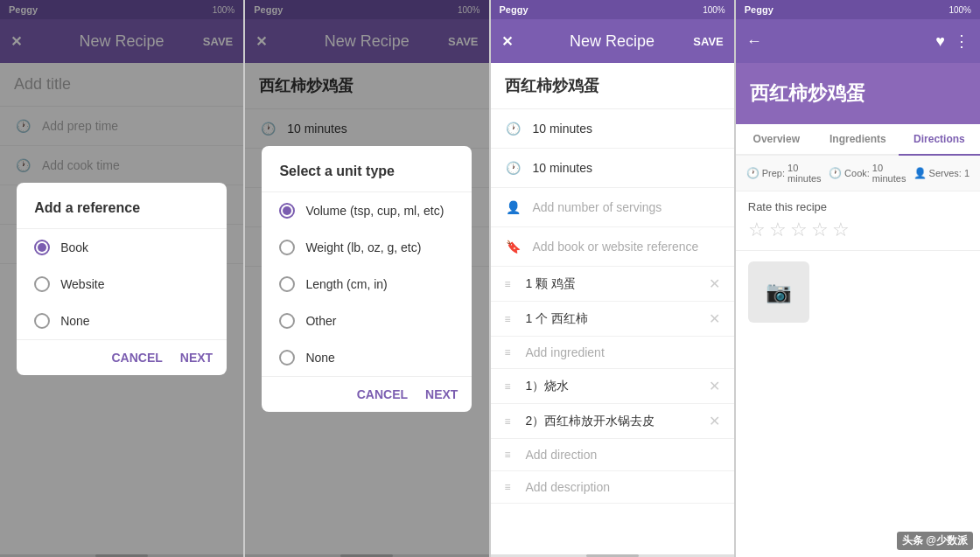 Image resolution: width=980 pixels, height=557 pixels. Describe the element at coordinates (122, 357) in the screenshot. I see `modal-actions-1: CANCEL NEXT` at that location.